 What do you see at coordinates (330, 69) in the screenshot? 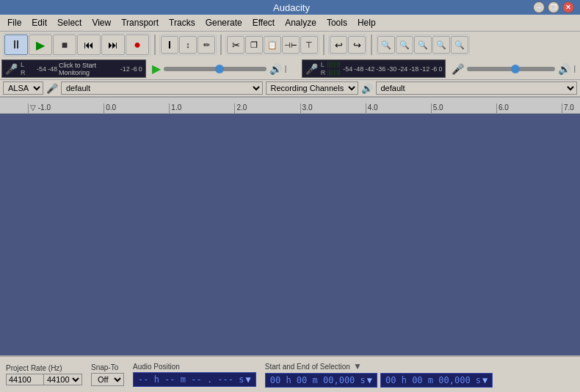
I see `output-vu-bars: L R` at bounding box center [330, 69].